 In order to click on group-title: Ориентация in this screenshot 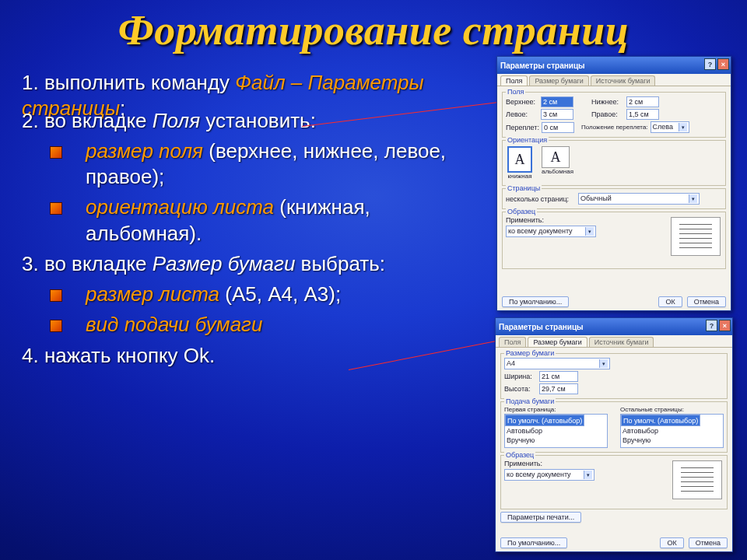, I will do `click(528, 140)`.